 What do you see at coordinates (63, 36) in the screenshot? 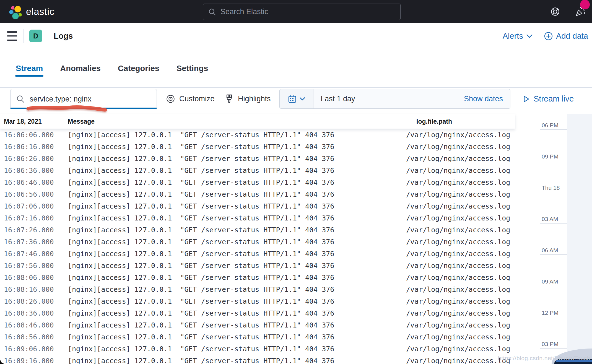
I see `page-title: Logs` at bounding box center [63, 36].